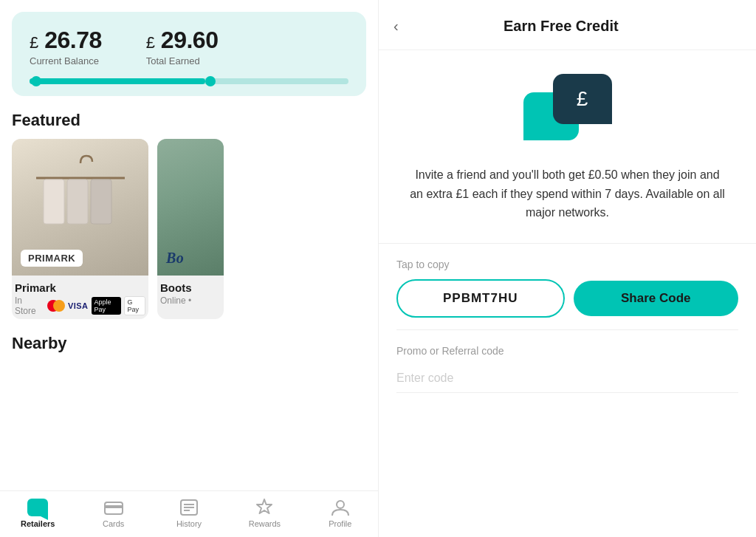 This screenshot has height=537, width=756. What do you see at coordinates (567, 287) in the screenshot?
I see `copy-section: Tap to copy PPBMT7HU Share Code` at bounding box center [567, 287].